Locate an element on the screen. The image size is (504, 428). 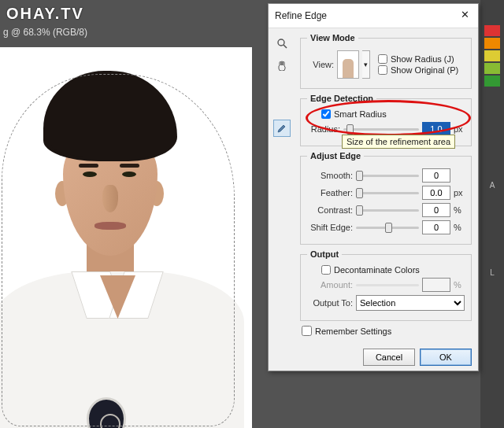
dialog-title: Refine Edge is located at coordinates (301, 16).